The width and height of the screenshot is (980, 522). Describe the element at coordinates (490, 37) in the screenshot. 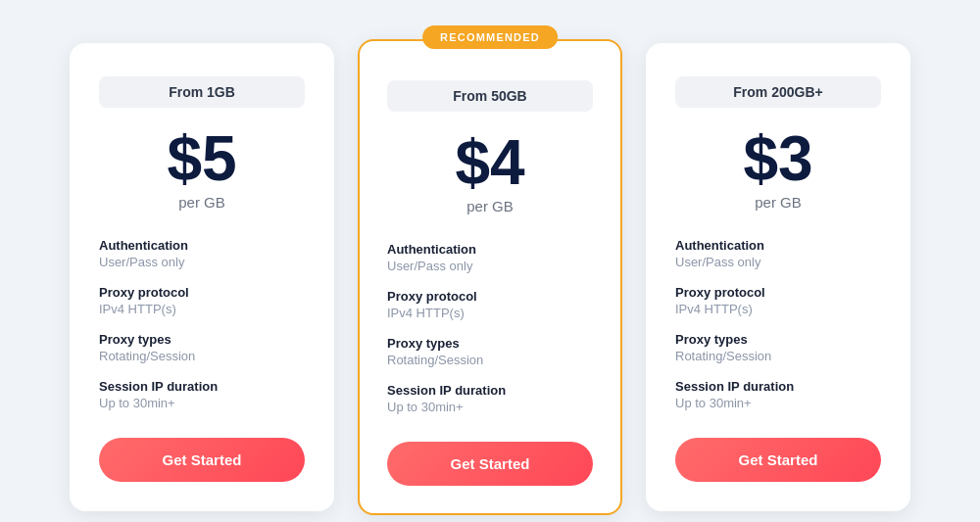

I see `recommended-badge: RECOMMENDED` at that location.